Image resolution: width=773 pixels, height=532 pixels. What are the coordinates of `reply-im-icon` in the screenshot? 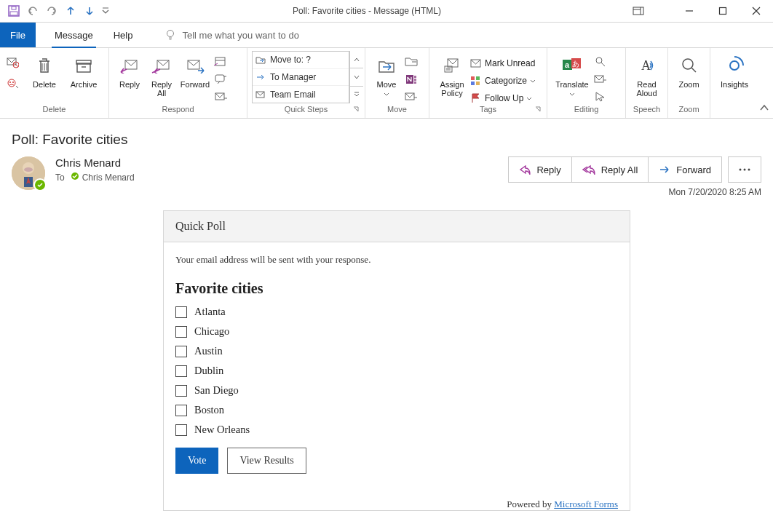 It's located at (221, 79).